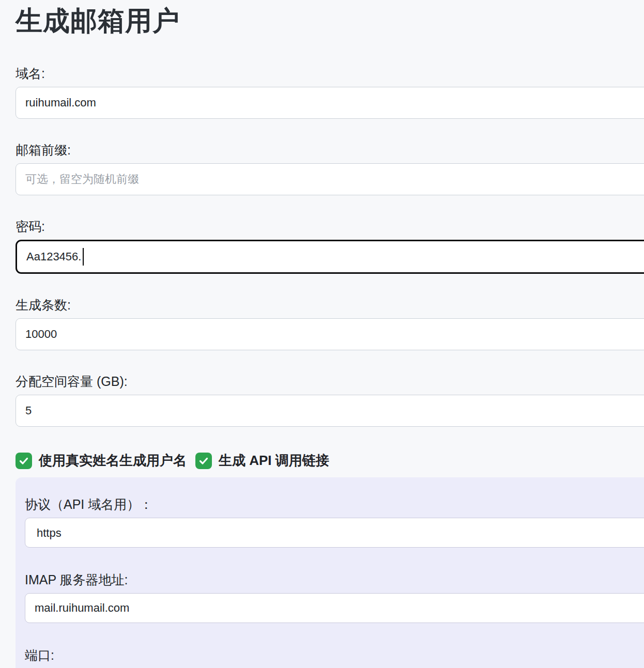  I want to click on imap-label: IMAP 服务器地址:, so click(334, 580).